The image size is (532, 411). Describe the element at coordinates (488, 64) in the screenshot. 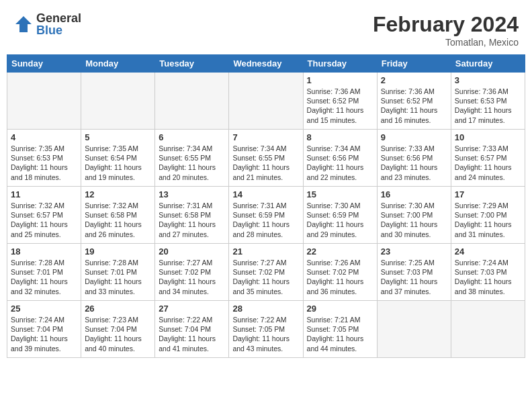

I see `weekday-header-saturday: Saturday` at that location.